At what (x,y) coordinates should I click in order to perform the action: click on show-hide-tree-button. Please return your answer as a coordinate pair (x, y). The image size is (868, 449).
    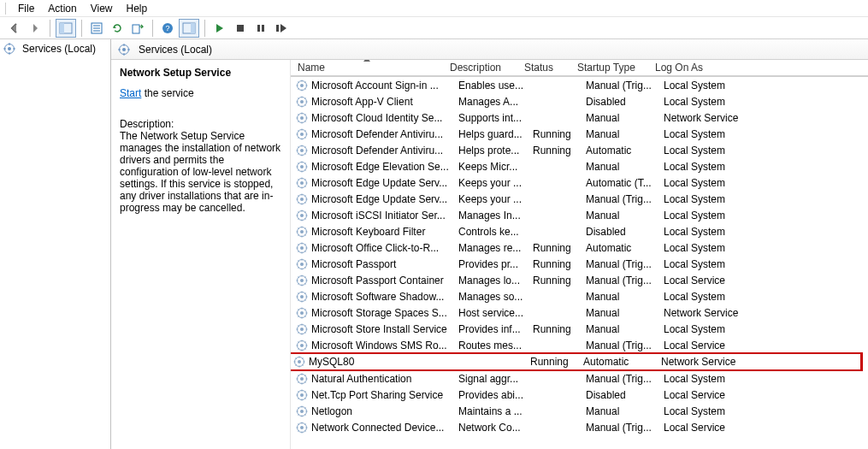
    Looking at the image, I should click on (66, 28).